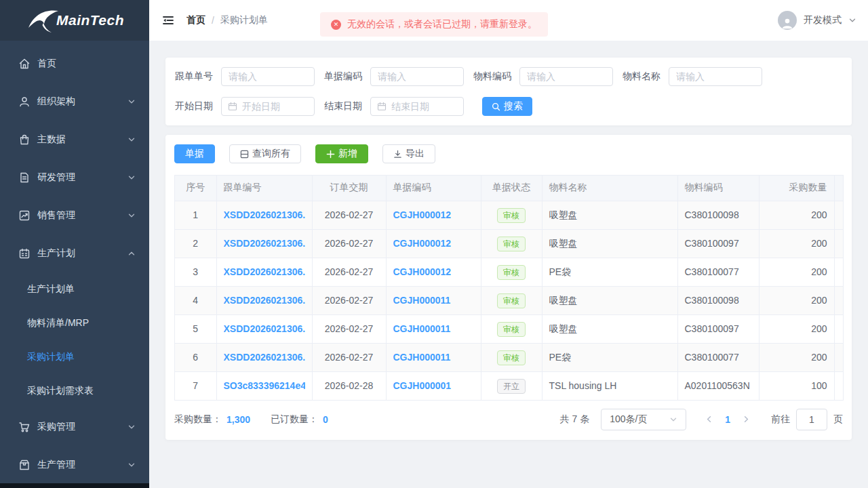 Image resolution: width=868 pixels, height=488 pixels. Describe the element at coordinates (433, 386) in the screenshot. I see `doc-no-cell: CGJH000001` at that location.